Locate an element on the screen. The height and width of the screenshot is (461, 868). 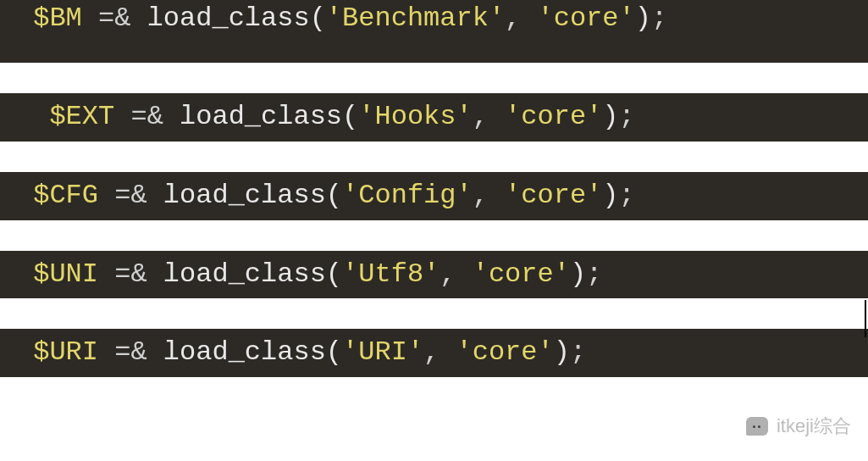
token-string-1: 'URI' is located at coordinates (383, 353).